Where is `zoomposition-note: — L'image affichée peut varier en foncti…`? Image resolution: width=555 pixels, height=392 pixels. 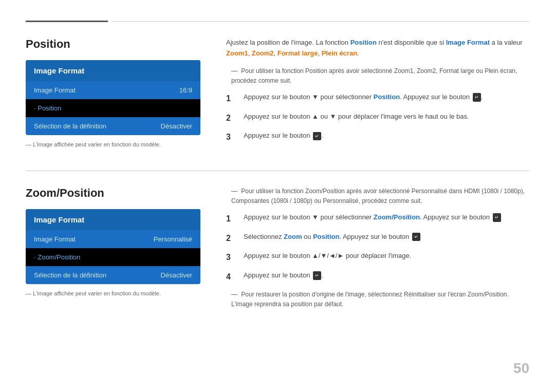
zoomposition-note: — L'image affichée peut varier en foncti… is located at coordinates (113, 293).